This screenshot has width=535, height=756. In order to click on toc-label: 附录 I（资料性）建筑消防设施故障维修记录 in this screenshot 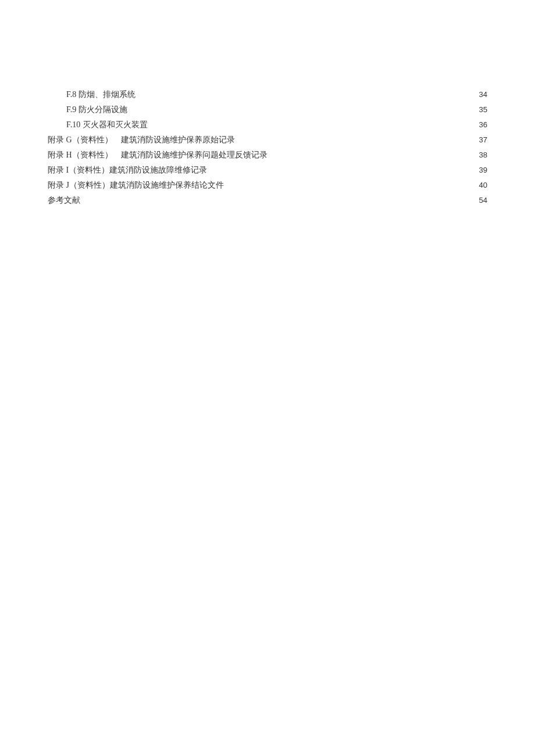, I will do `click(127, 170)`.